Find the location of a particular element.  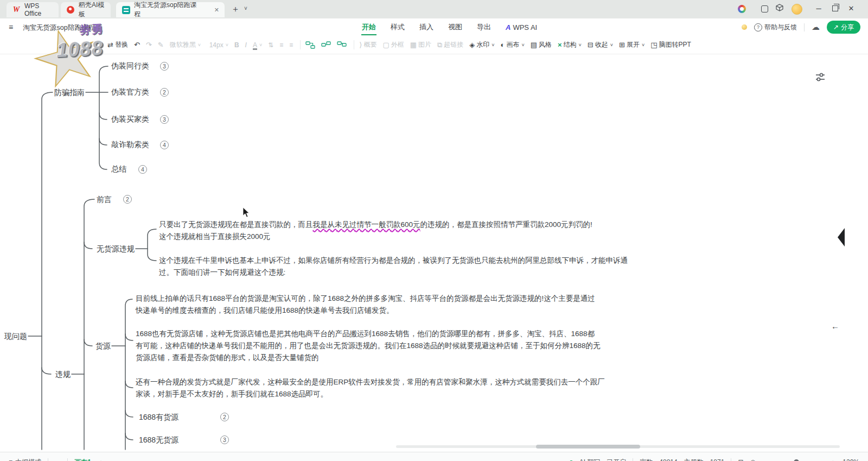

align-list-button: ≡ is located at coordinates (281, 45).